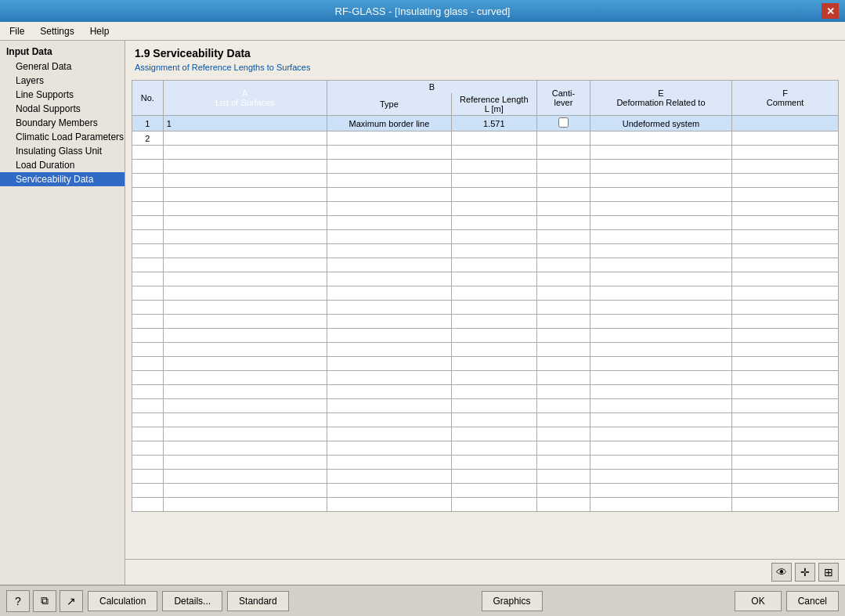  What do you see at coordinates (423, 11) in the screenshot?
I see `title-bar-title: RF-GLASS - [Insulating glass - curved]` at bounding box center [423, 11].